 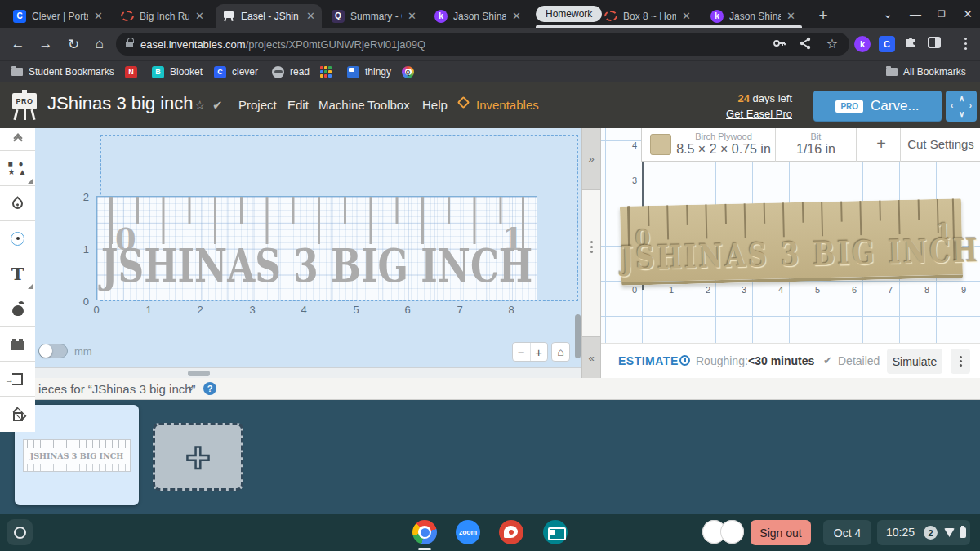 I want to click on sign-out-button: Sign out, so click(x=781, y=532).